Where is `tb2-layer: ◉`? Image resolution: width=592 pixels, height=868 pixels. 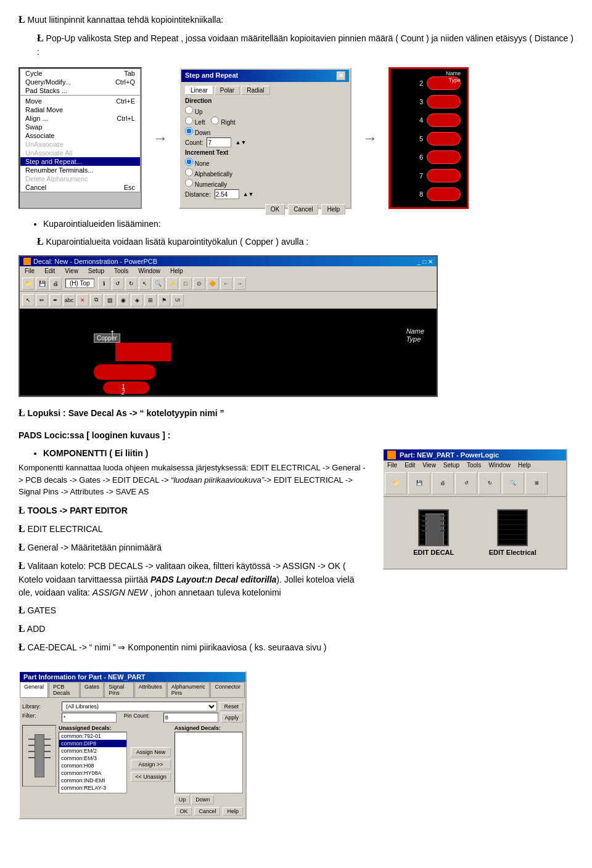
tb2-layer: ◉ is located at coordinates (123, 300).